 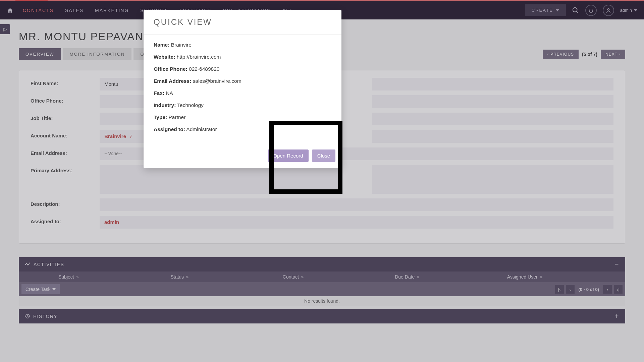 I want to click on qv-assigned-value: Administrator, so click(x=201, y=129).